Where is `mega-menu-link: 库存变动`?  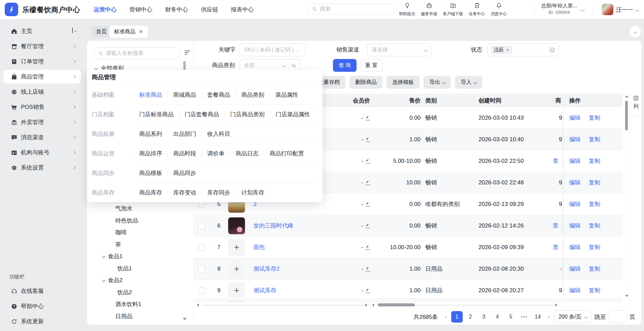
mega-menu-link: 库存变动 is located at coordinates (185, 193).